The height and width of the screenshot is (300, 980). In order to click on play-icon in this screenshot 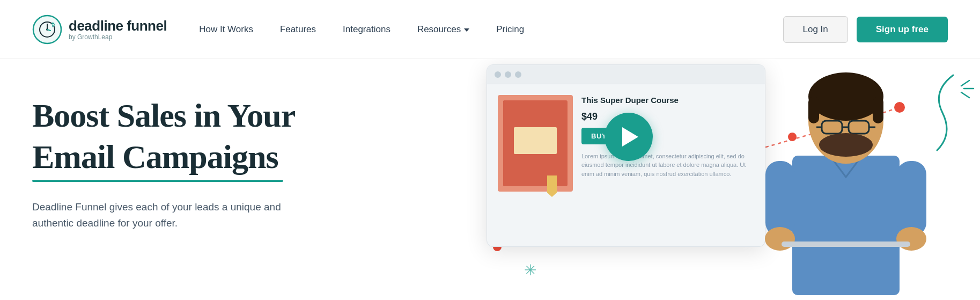, I will do `click(630, 137)`.